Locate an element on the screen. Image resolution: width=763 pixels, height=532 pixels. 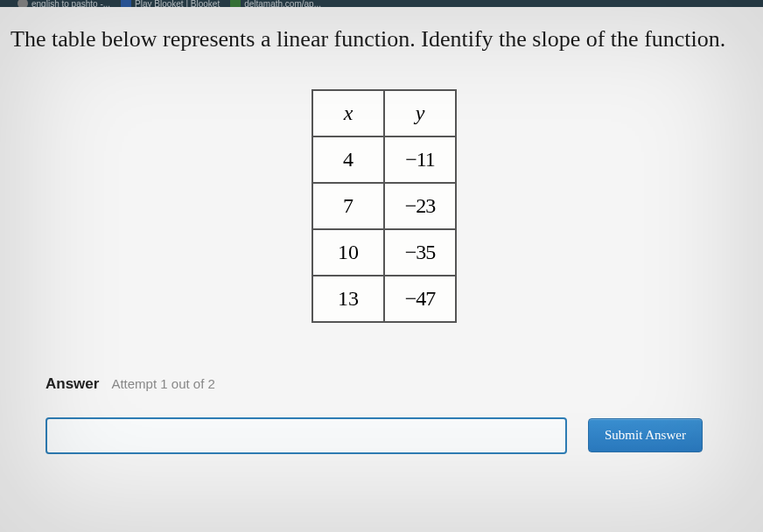
deltamath-icon is located at coordinates (235, 4).